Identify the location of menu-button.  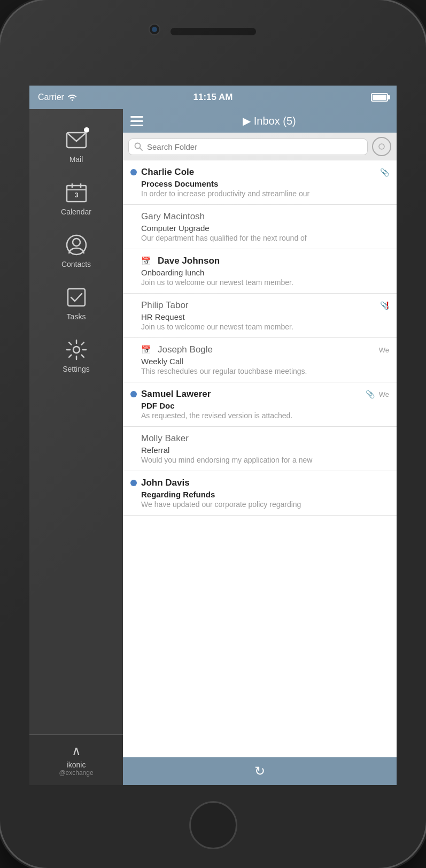
(137, 121).